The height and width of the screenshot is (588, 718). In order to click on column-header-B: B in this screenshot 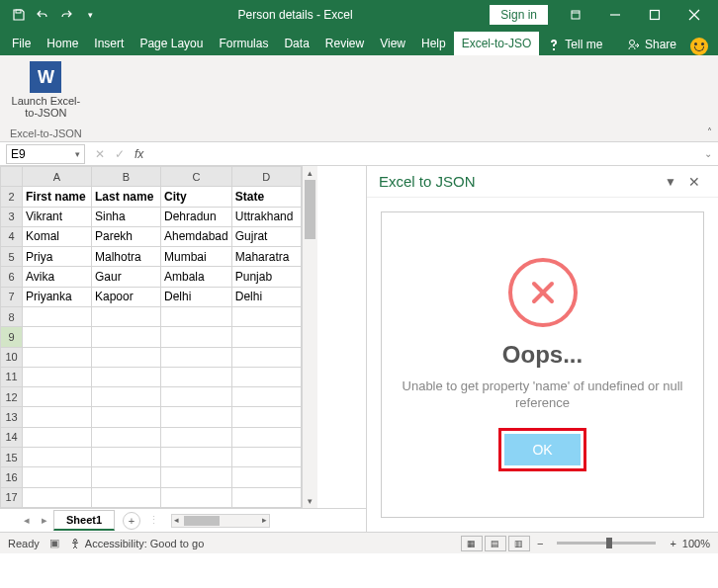, I will do `click(127, 177)`.